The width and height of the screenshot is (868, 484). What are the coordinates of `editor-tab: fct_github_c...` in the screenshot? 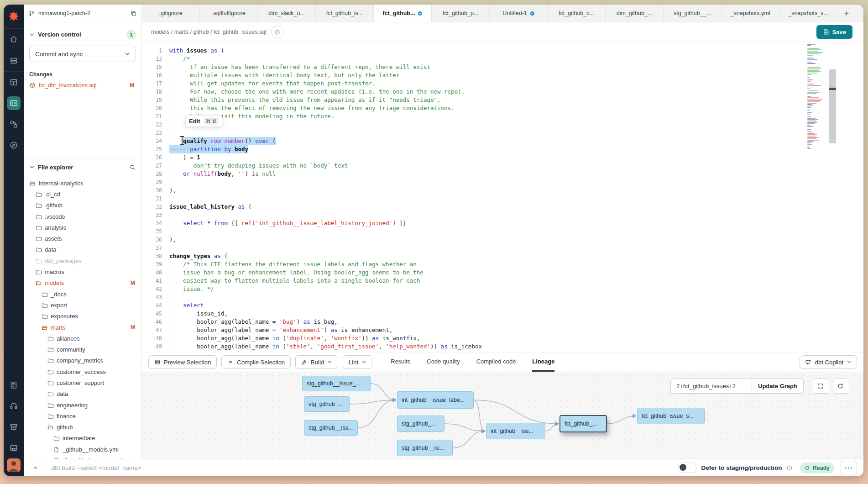 It's located at (577, 13).